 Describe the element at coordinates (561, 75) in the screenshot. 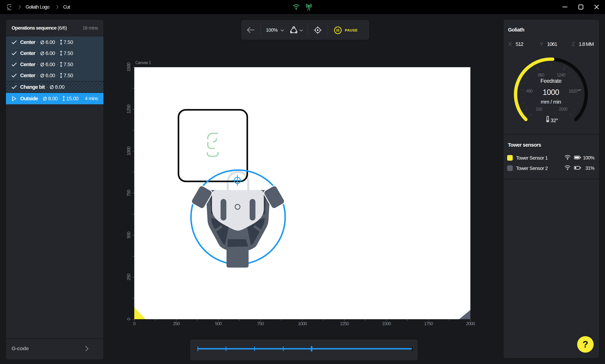

I see `svg-text: 1240` at that location.